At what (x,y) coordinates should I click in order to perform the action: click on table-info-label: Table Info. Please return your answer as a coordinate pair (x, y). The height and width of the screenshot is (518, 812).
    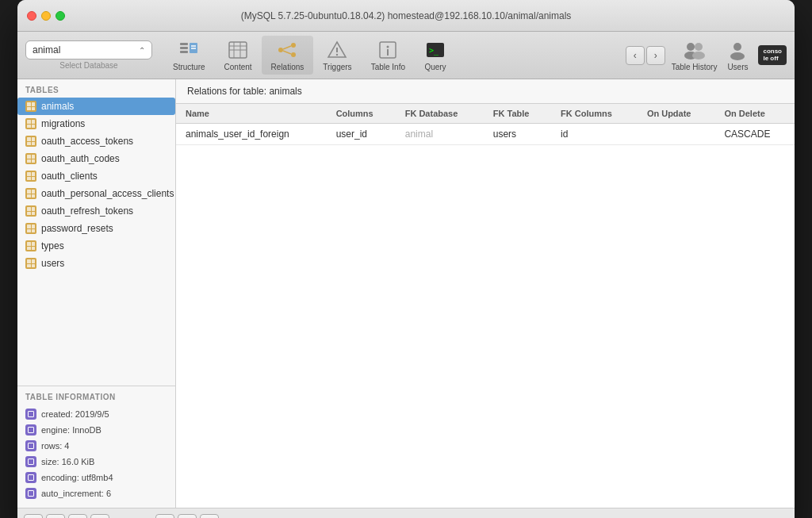
    Looking at the image, I should click on (389, 67).